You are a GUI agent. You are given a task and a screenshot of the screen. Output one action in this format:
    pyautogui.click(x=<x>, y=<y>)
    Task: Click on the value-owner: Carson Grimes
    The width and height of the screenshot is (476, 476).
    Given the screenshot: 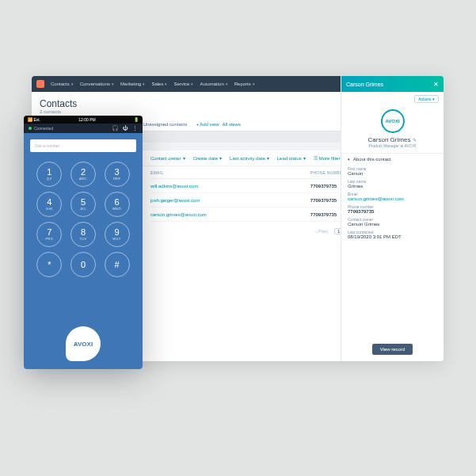 What is the action you would take?
    pyautogui.click(x=393, y=224)
    